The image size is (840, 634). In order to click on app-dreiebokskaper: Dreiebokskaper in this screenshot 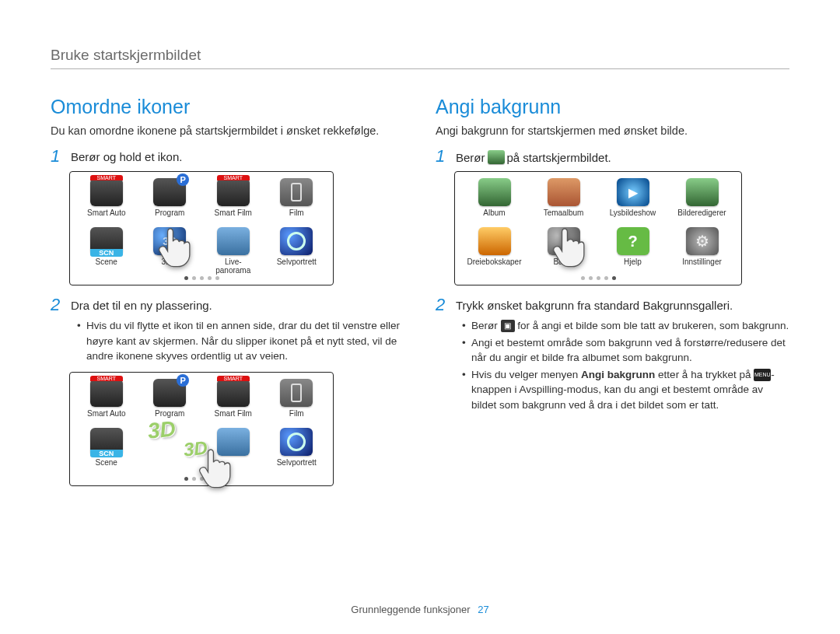, I will do `click(495, 250)`.